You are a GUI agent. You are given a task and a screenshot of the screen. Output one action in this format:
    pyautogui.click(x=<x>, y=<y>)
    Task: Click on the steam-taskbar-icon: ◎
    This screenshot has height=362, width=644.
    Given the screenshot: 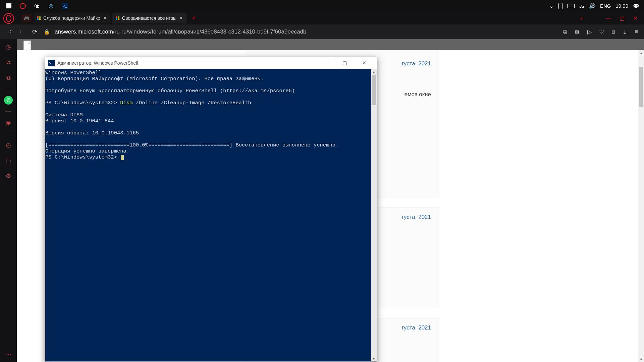 What is the action you would take?
    pyautogui.click(x=51, y=6)
    